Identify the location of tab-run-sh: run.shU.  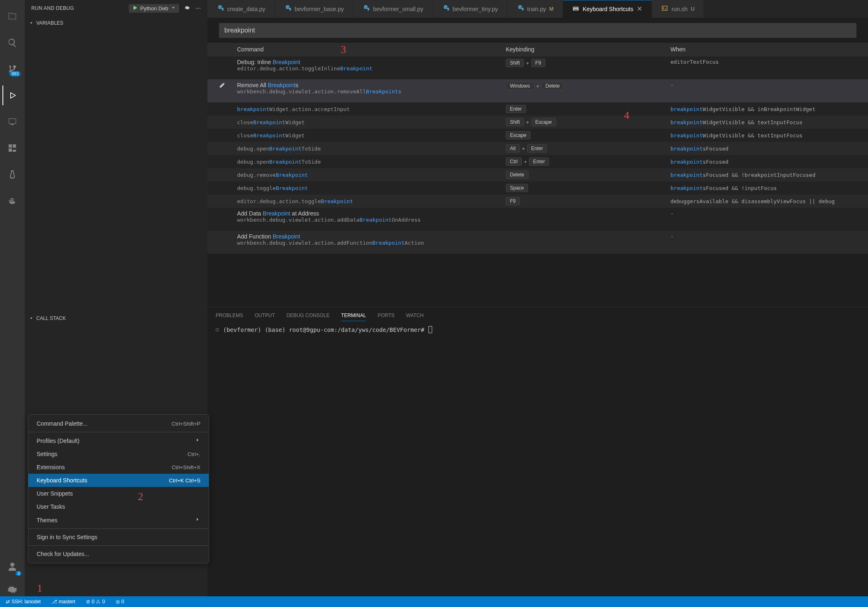
(678, 9).